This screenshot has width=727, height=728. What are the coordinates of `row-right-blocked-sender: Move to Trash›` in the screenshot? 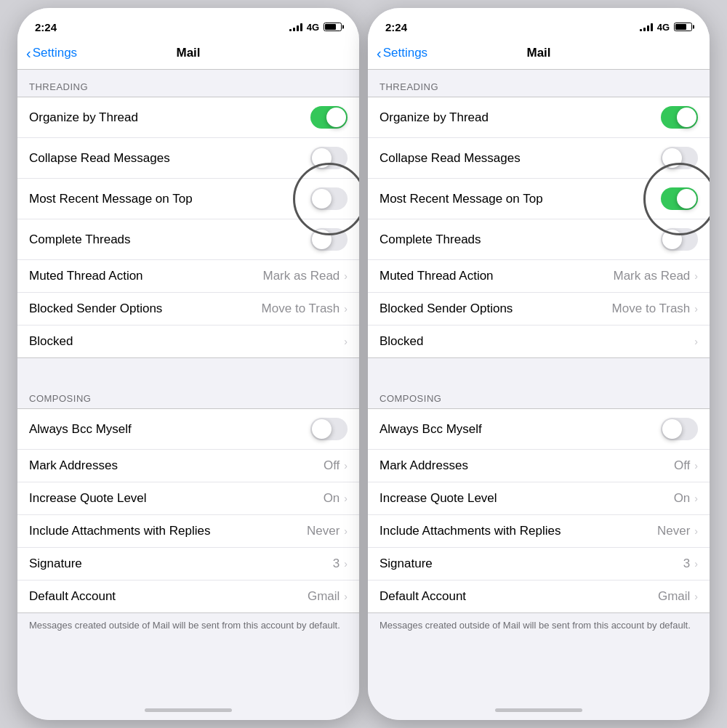 It's located at (655, 309).